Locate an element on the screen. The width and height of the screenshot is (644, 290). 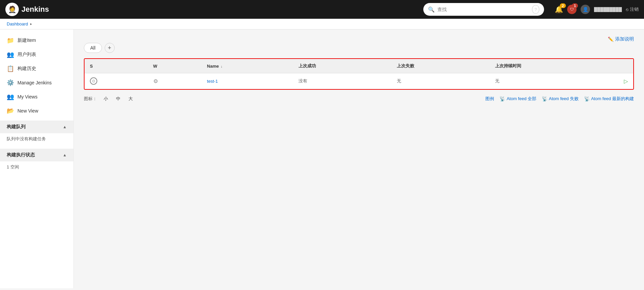
build-queue-section: 构建队列 ▲ is located at coordinates (37, 127).